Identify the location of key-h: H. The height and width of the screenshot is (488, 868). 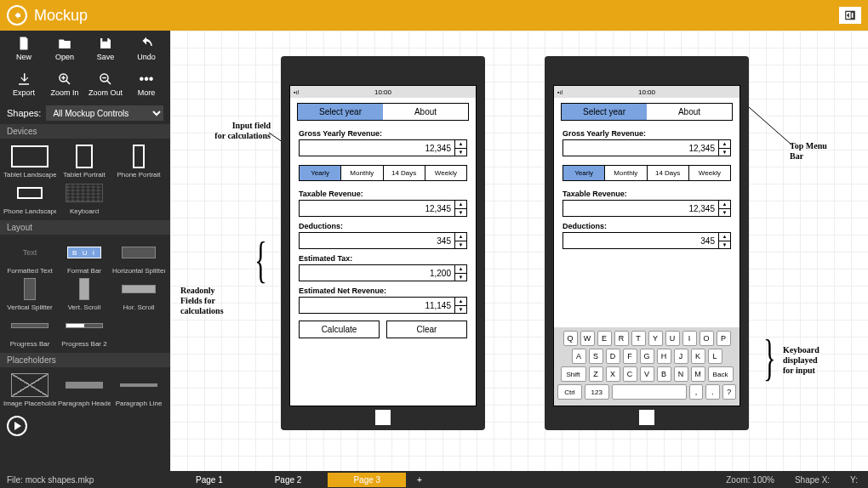
(664, 356).